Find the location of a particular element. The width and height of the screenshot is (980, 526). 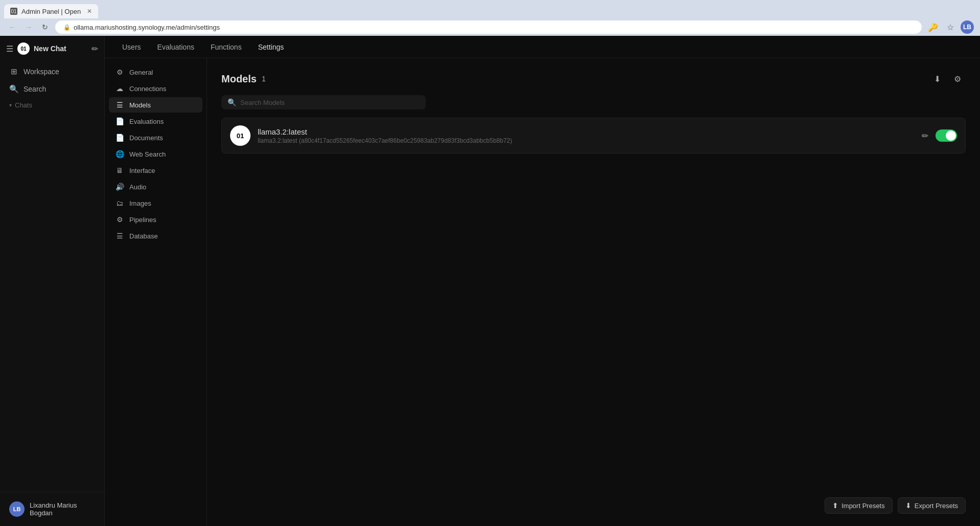

admin-nav-users: Users is located at coordinates (132, 47).